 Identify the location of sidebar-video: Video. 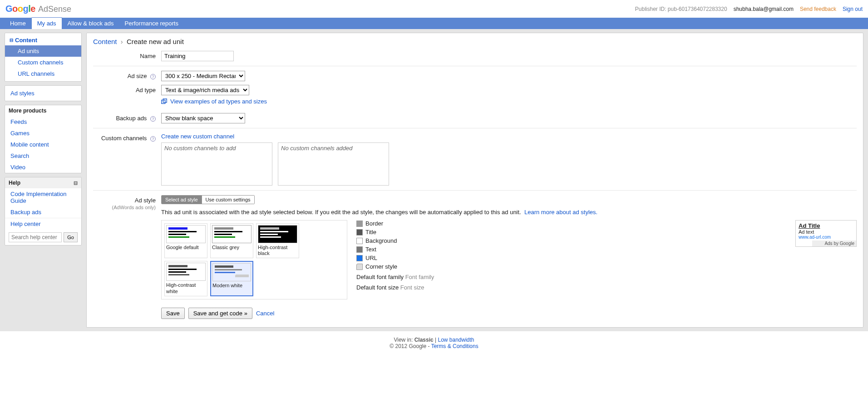
(43, 167).